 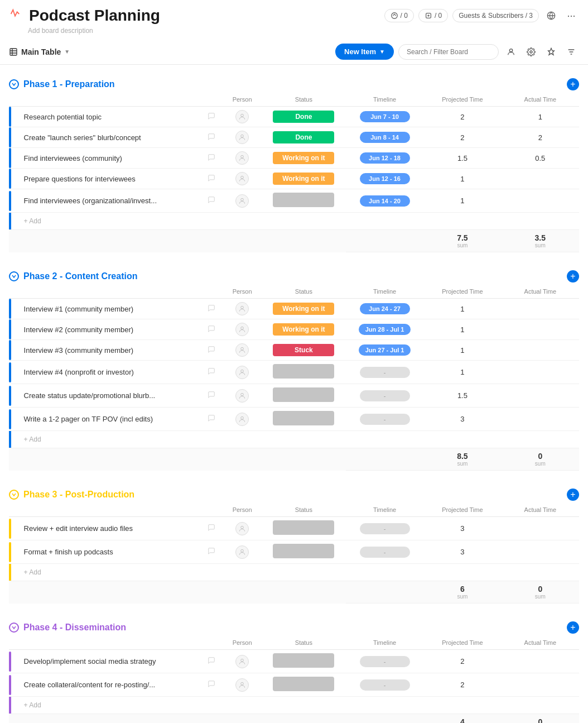 I want to click on user-icon, so click(x=511, y=52).